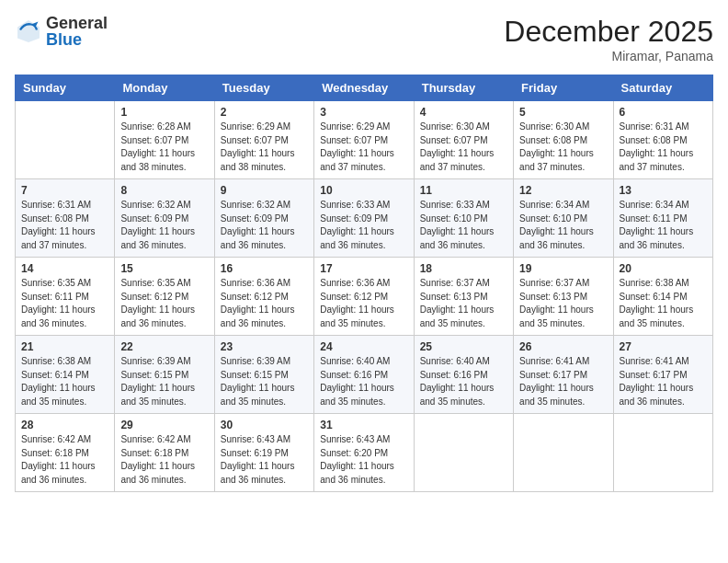  What do you see at coordinates (77, 23) in the screenshot?
I see `logo-general: General` at bounding box center [77, 23].